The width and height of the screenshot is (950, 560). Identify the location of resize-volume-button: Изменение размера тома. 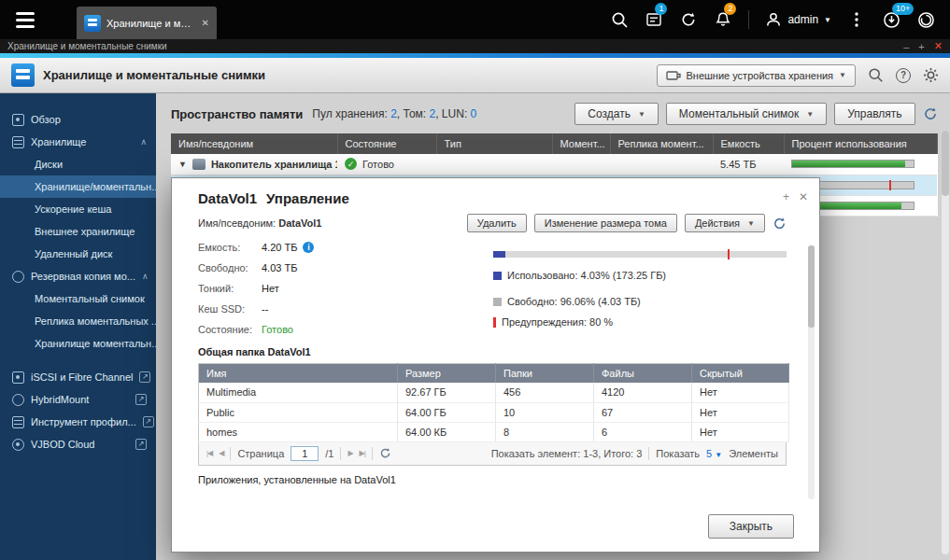
(605, 223).